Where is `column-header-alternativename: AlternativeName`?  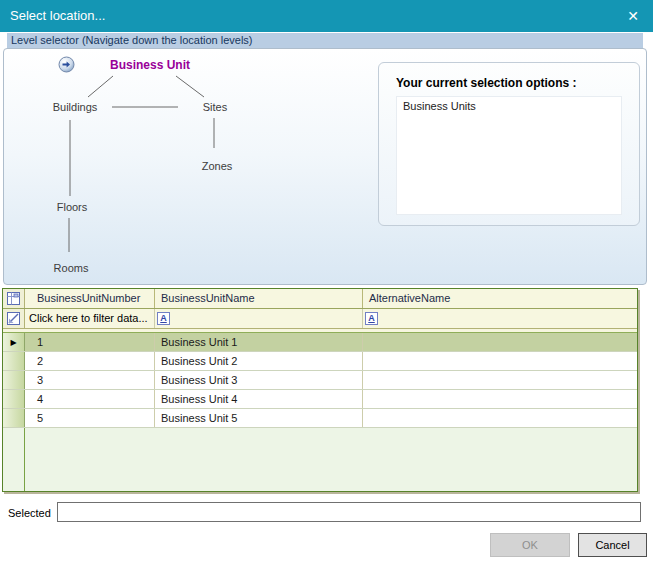
column-header-alternativename: AlternativeName is located at coordinates (500, 298).